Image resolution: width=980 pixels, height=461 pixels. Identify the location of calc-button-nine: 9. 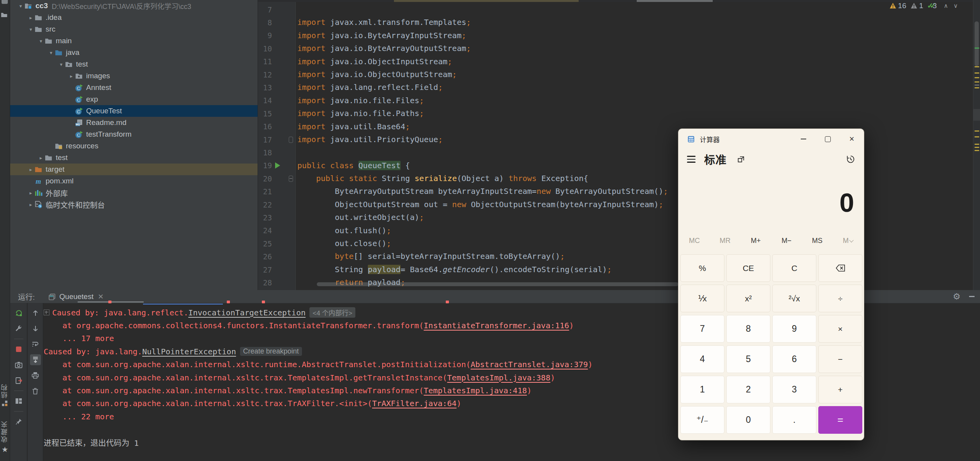
(794, 329).